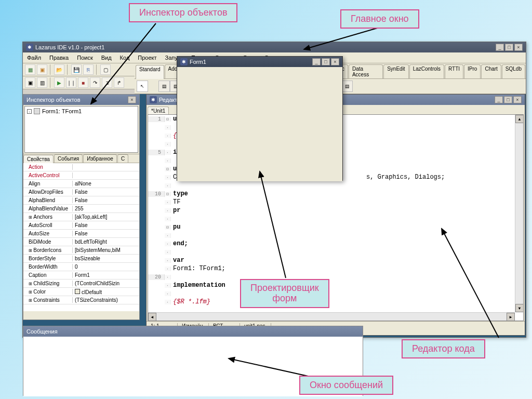  What do you see at coordinates (30, 70) in the screenshot?
I see `new-unit-button: ▦` at bounding box center [30, 70].